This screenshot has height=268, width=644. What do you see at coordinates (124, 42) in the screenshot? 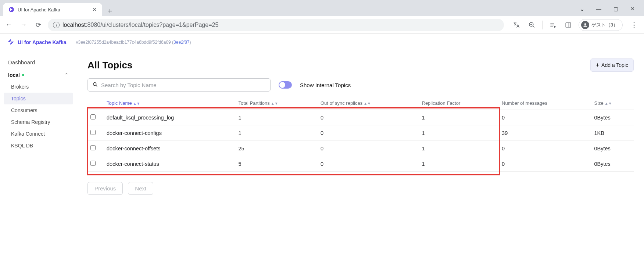
I see `version-long: v3ee2f87255d2a4beacfb177c4a6bdd9f52fd6a0…` at bounding box center [124, 42].